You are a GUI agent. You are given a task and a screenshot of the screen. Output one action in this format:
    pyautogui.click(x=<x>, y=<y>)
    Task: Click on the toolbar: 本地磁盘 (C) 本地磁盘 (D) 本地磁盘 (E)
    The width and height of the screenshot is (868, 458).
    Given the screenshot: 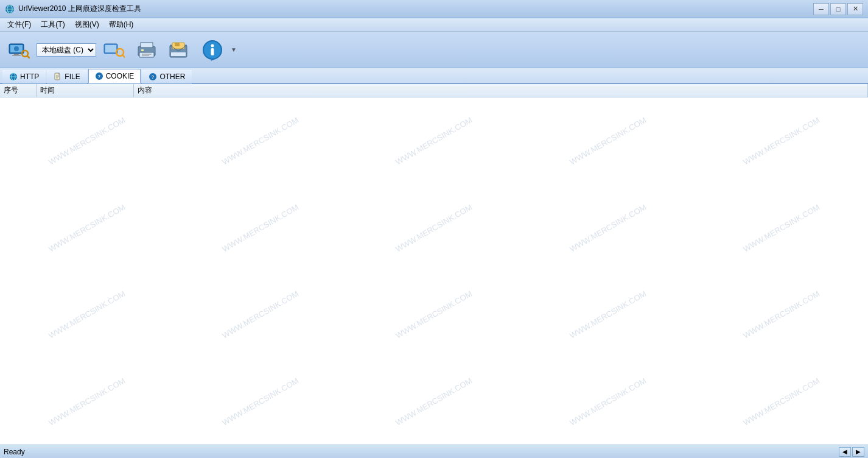 What is the action you would take?
    pyautogui.click(x=434, y=50)
    